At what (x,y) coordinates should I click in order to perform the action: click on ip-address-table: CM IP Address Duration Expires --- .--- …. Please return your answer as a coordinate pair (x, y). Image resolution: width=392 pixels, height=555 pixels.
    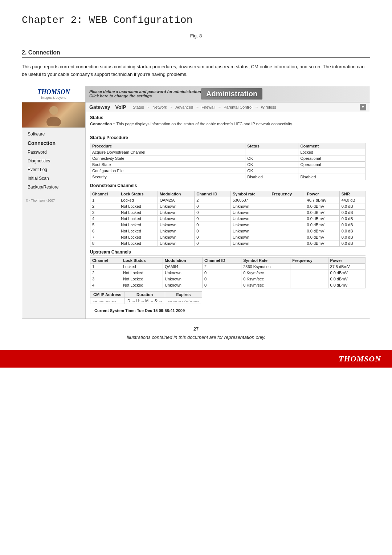
    Looking at the image, I should click on (146, 298).